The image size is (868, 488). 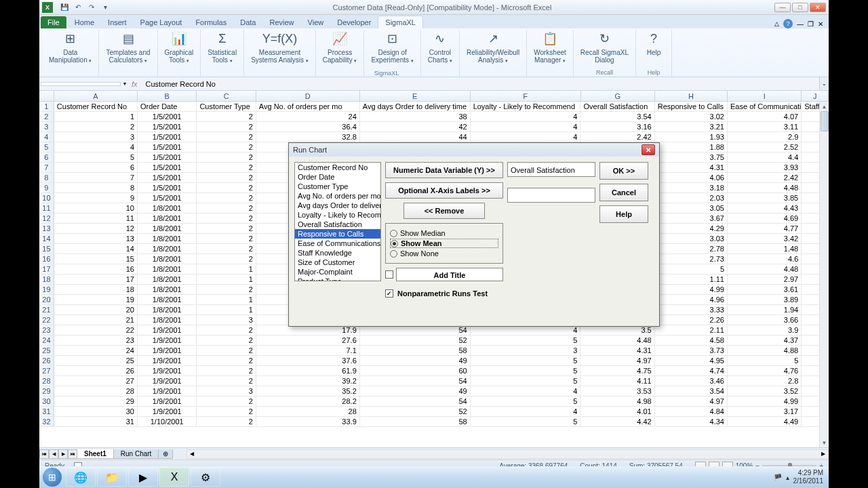 I want to click on cell: 54, so click(x=415, y=330).